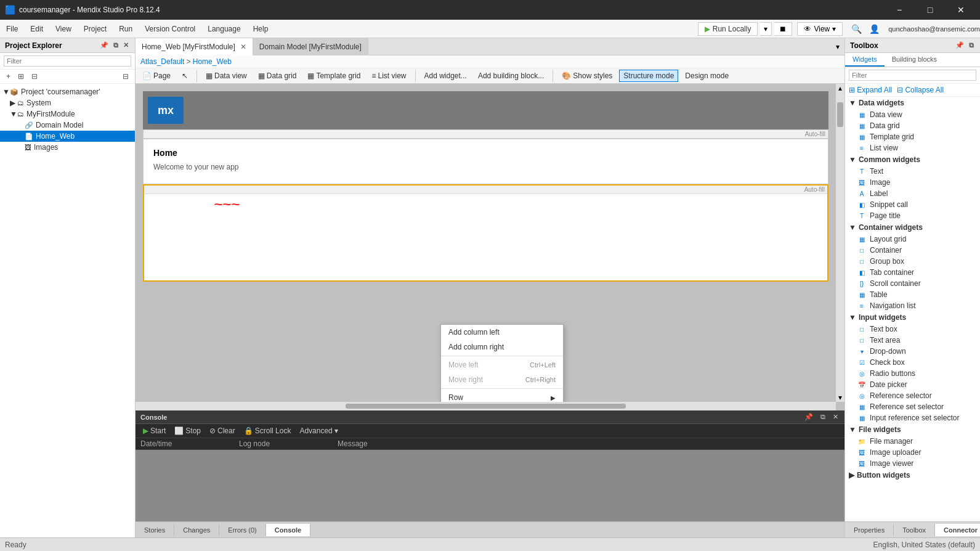 The image size is (980, 551). I want to click on tab-building-blocks: Building blocks, so click(914, 60).